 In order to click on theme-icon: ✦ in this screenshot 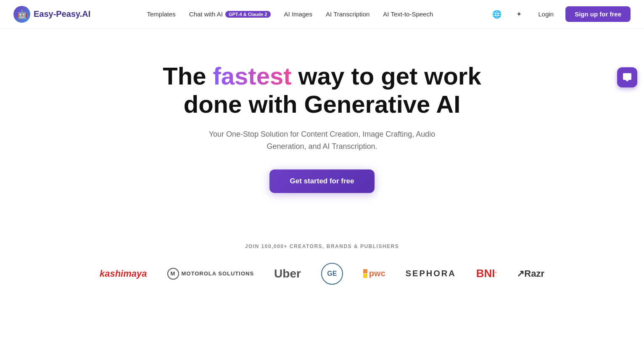, I will do `click(519, 14)`.